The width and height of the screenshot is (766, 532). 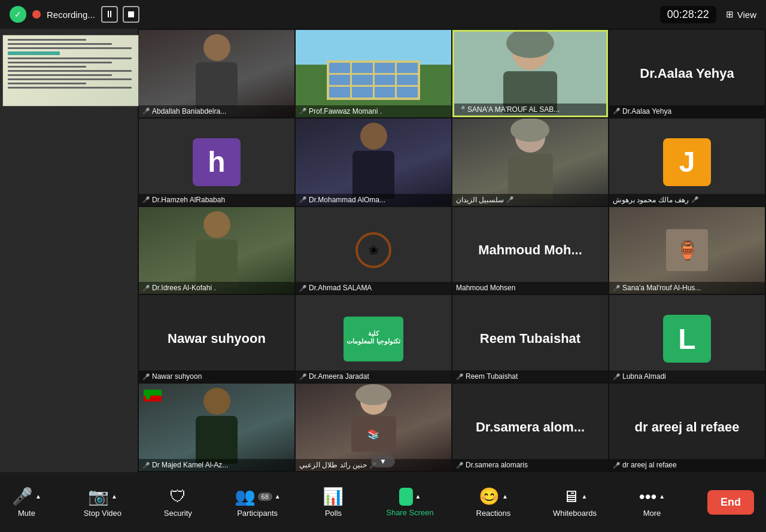 What do you see at coordinates (373, 74) in the screenshot?
I see `participant-tile: 🎤 Prof.Fawwaz Momani .` at bounding box center [373, 74].